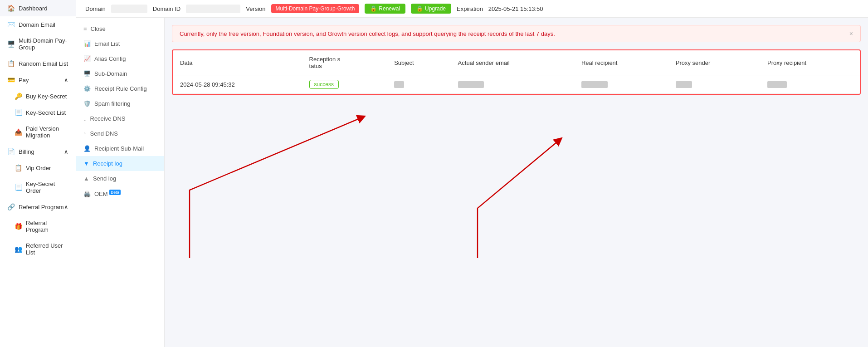 The width and height of the screenshot is (868, 347). I want to click on sidebar-item-key-secret-order: 📃 Key-Secret Order, so click(38, 187).